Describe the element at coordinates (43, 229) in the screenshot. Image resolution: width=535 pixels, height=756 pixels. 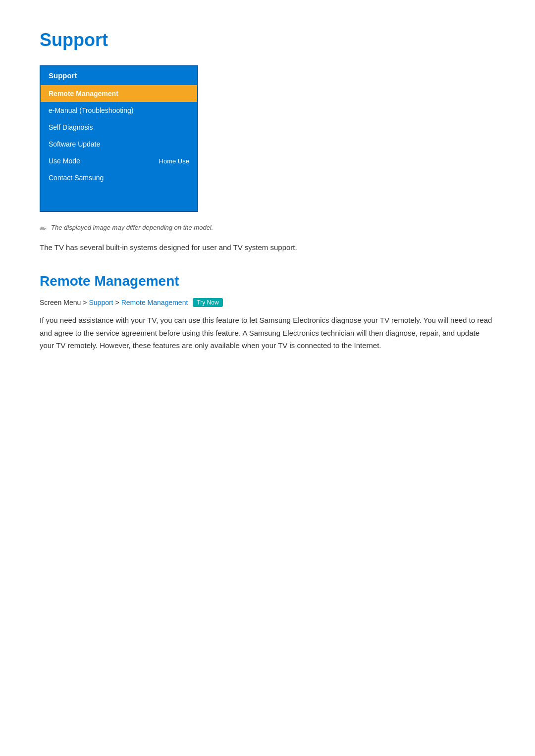
I see `pencil-icon: ✏` at that location.